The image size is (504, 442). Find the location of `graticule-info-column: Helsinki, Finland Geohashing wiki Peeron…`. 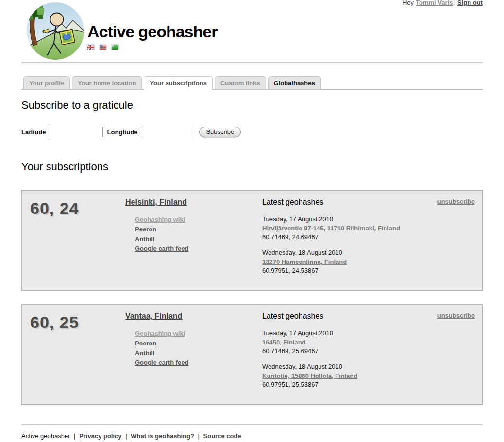

graticule-info-column: Helsinki, Finland Geohashing wiki Peeron… is located at coordinates (194, 241).